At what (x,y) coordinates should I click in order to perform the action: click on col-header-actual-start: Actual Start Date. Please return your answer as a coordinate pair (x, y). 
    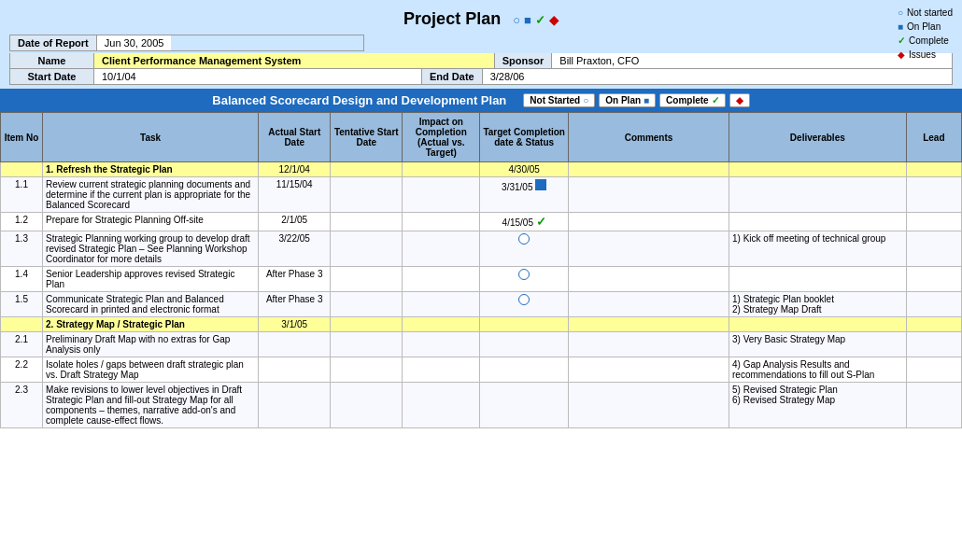
    Looking at the image, I should click on (295, 138).